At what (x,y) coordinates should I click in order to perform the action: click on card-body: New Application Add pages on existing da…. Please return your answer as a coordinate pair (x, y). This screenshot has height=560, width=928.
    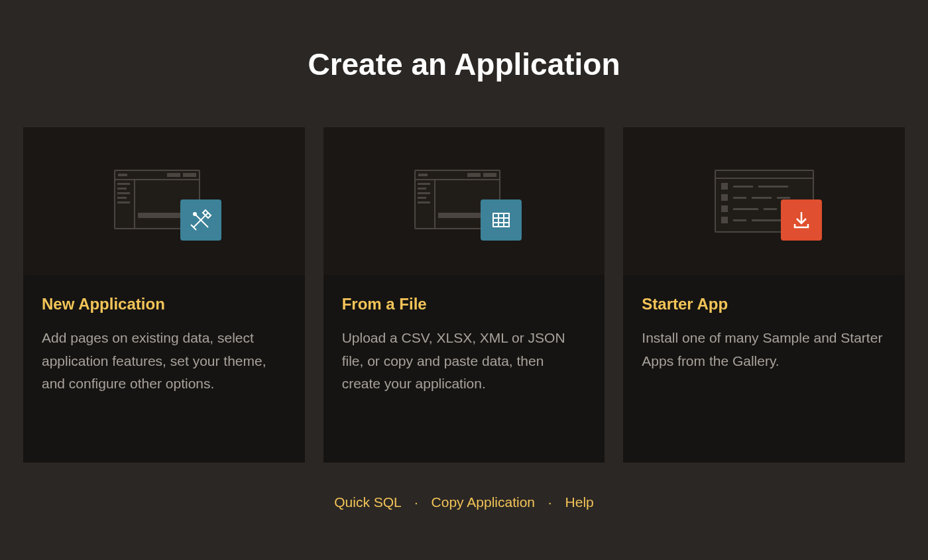
    Looking at the image, I should click on (164, 368).